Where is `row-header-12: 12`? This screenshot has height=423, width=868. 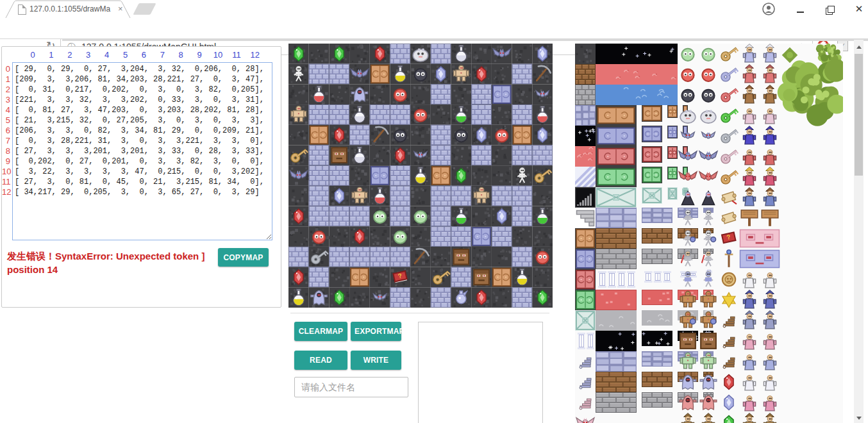
row-header-12: 12 is located at coordinates (6, 192).